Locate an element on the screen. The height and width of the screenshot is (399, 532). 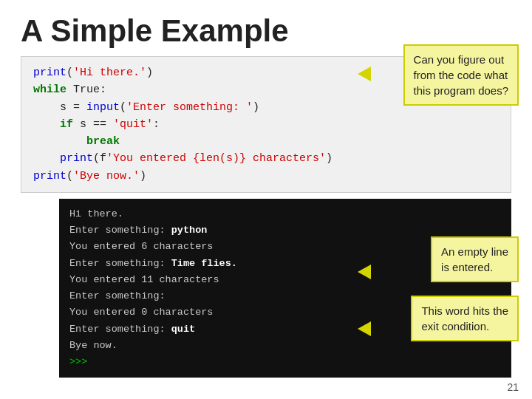
callout-top-arrow is located at coordinates (364, 74).